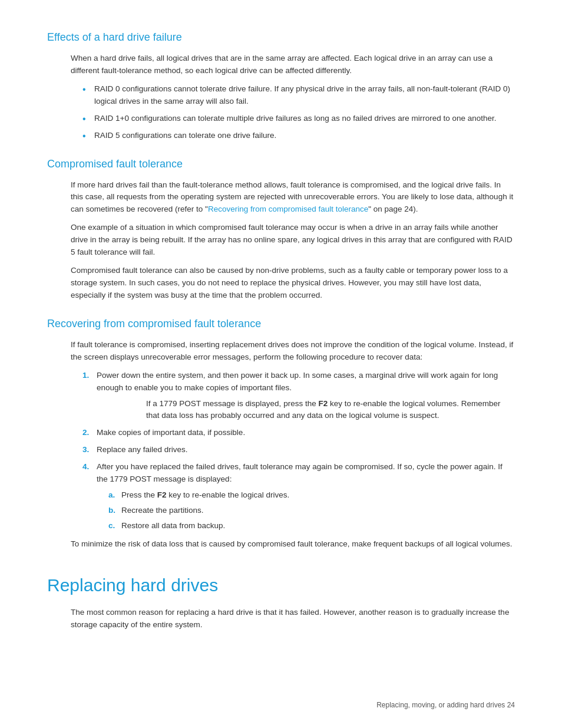 This screenshot has width=562, height=728. I want to click on recovering-intro: If fault tolerance is compromised, inser…, so click(293, 351).